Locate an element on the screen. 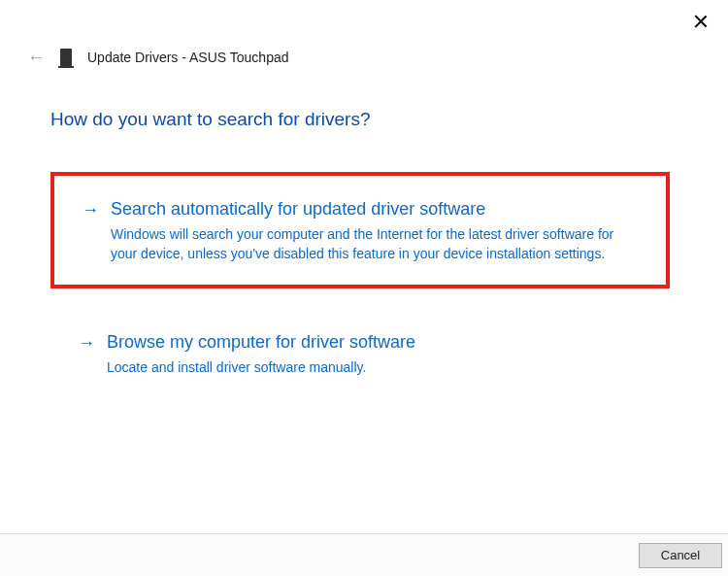 The width and height of the screenshot is (728, 576). close-icon is located at coordinates (701, 21).